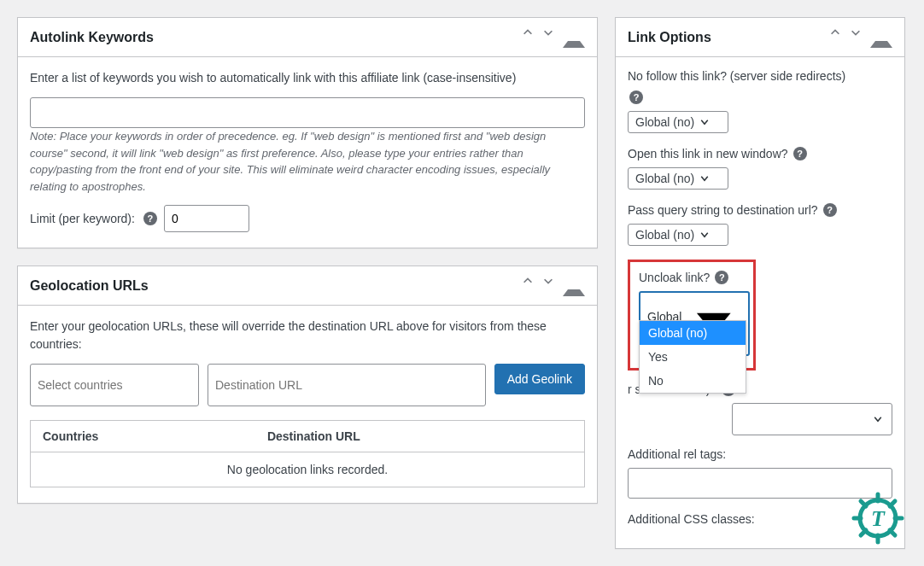 The width and height of the screenshot is (924, 566). Describe the element at coordinates (307, 470) in the screenshot. I see `geolocation-empty-message: No geolocation links recorded.` at that location.